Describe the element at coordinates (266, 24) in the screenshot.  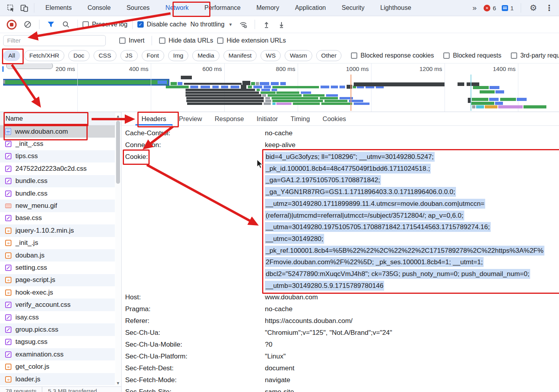
I see `import-har-icon` at that location.